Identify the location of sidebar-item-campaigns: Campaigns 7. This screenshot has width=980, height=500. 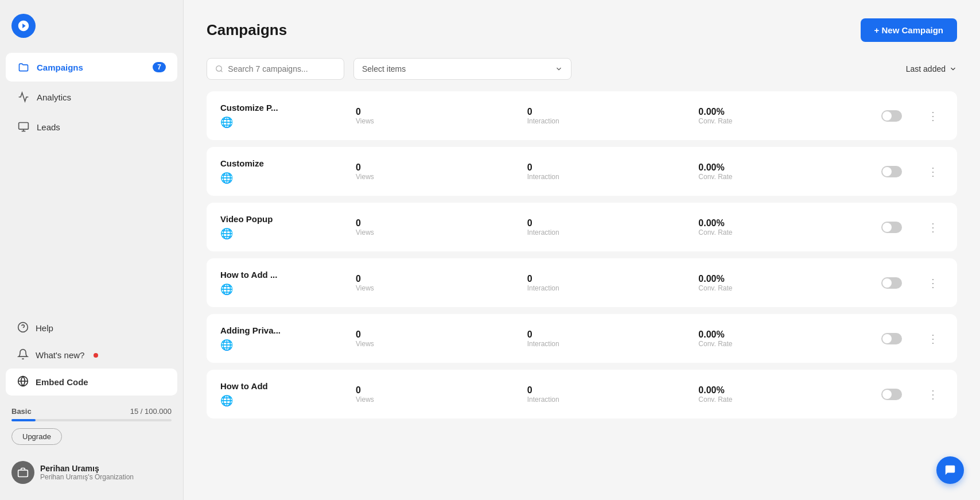
(92, 67).